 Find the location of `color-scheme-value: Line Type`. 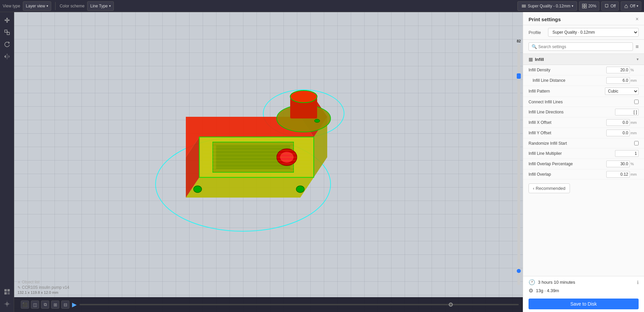

color-scheme-value: Line Type is located at coordinates (99, 6).